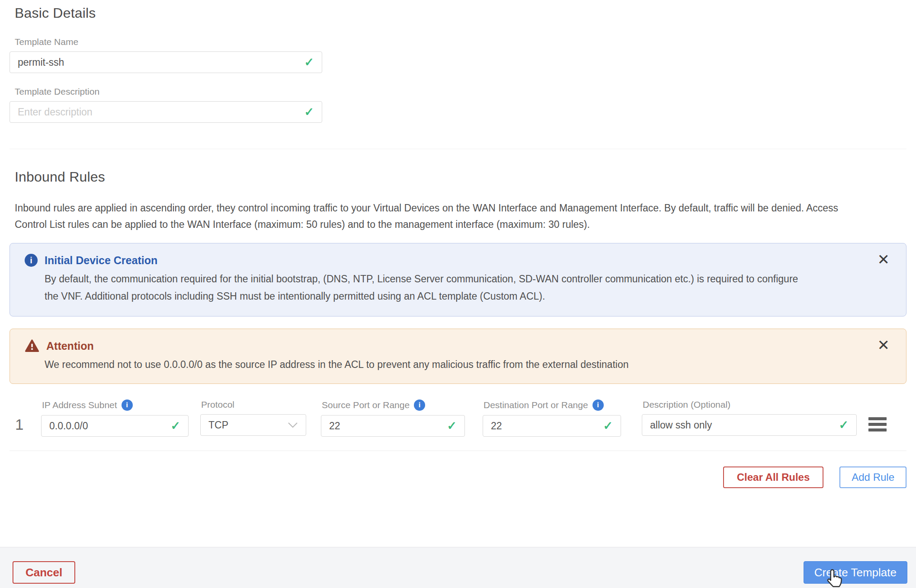  What do you see at coordinates (253, 418) in the screenshot?
I see `rule-protocol-field: Protocol TCP` at bounding box center [253, 418].